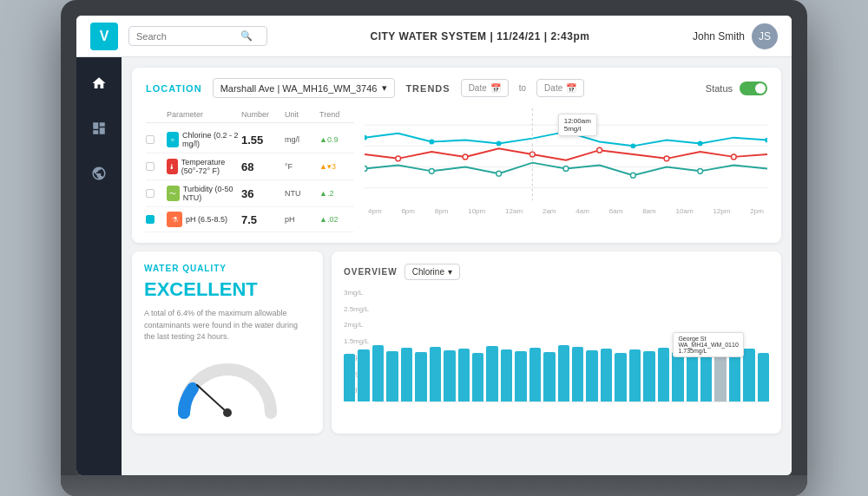  What do you see at coordinates (212, 193) in the screenshot?
I see `param-name: Turbidity (0-50 NTU)` at bounding box center [212, 193].